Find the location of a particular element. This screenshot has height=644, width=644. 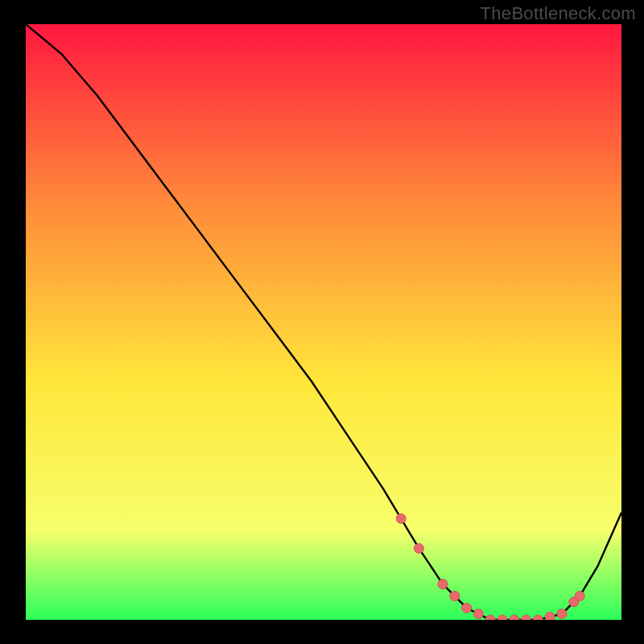

watermark-text: TheBottleneck.com is located at coordinates (559, 14).